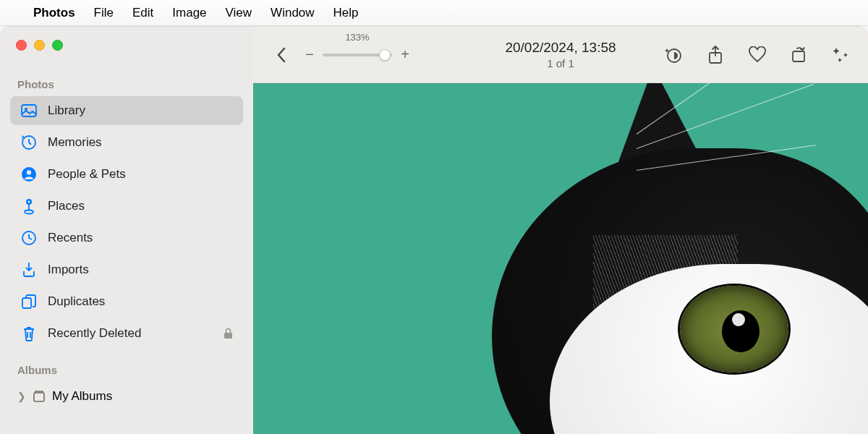  I want to click on sidebar-item-label: Imports, so click(68, 270).